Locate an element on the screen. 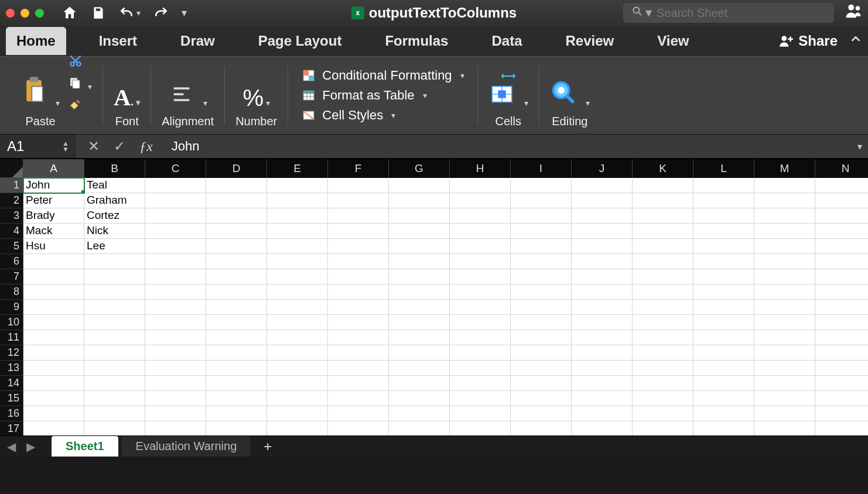 The image size is (868, 494). row-header: 15 is located at coordinates (12, 399).